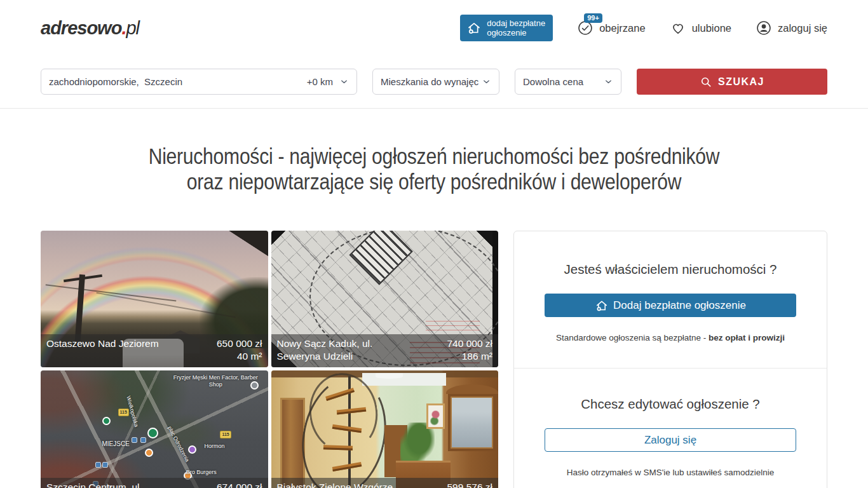  I want to click on listing-location: Białystok Zielone Wzgórze, so click(336, 484).